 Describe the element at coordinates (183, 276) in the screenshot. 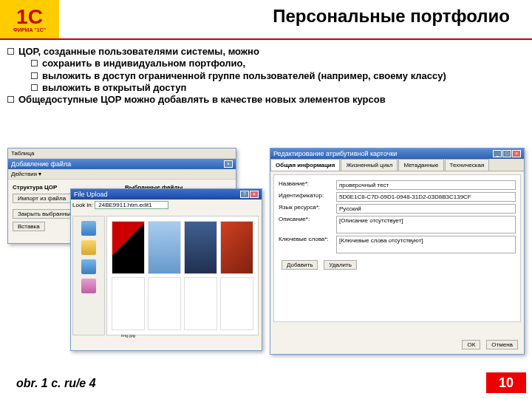

I see `thumbnail-grid: Disktop img.jpg img.jpg img.jpg` at that location.